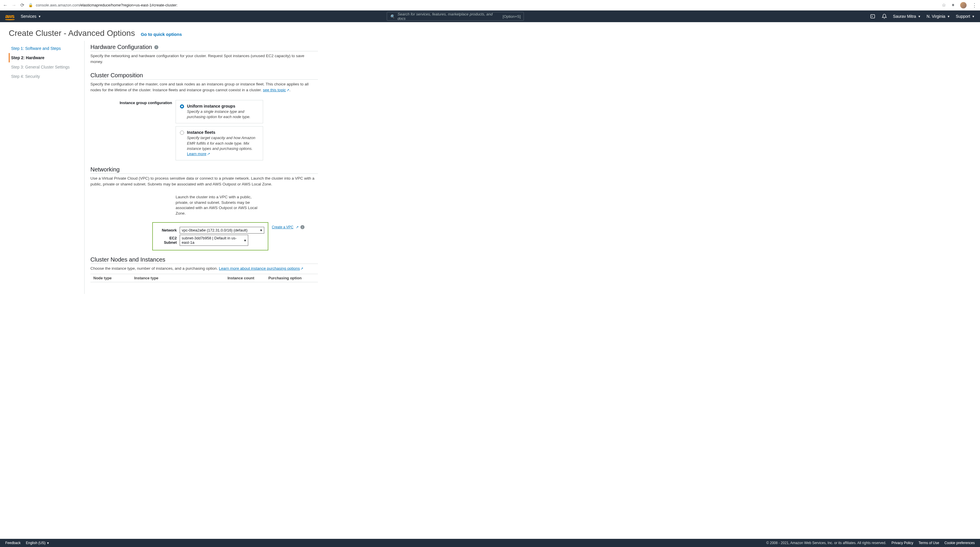  I want to click on page-header: Create Cluster - Advanced Options Go to …, so click(490, 31).